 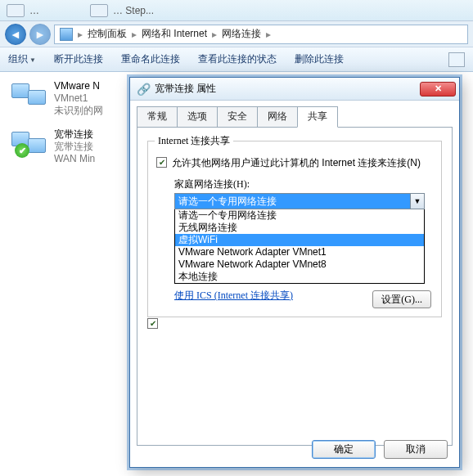 I want to click on crumb-1: 网络和 Internet, so click(x=174, y=34).